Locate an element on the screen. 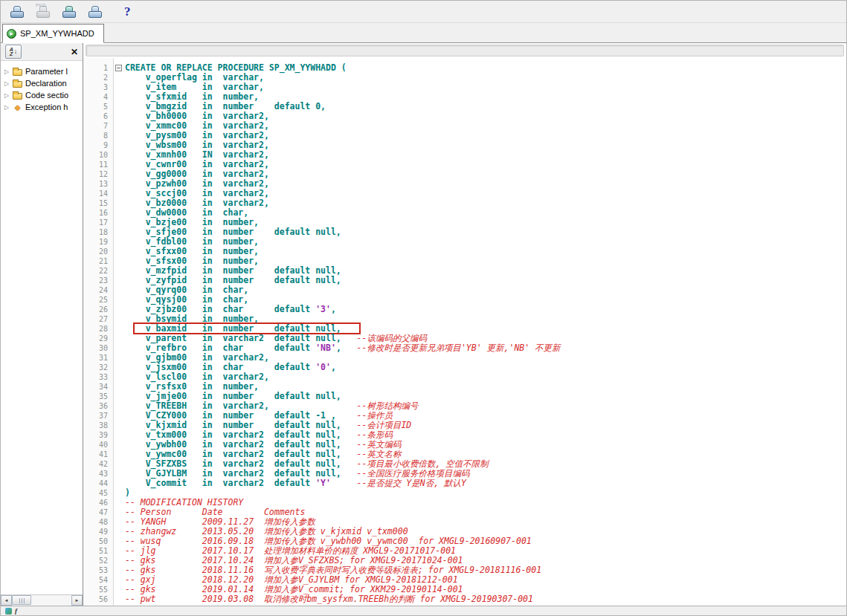 Image resolution: width=847 pixels, height=616 pixels. line-number: 21 is located at coordinates (98, 262).